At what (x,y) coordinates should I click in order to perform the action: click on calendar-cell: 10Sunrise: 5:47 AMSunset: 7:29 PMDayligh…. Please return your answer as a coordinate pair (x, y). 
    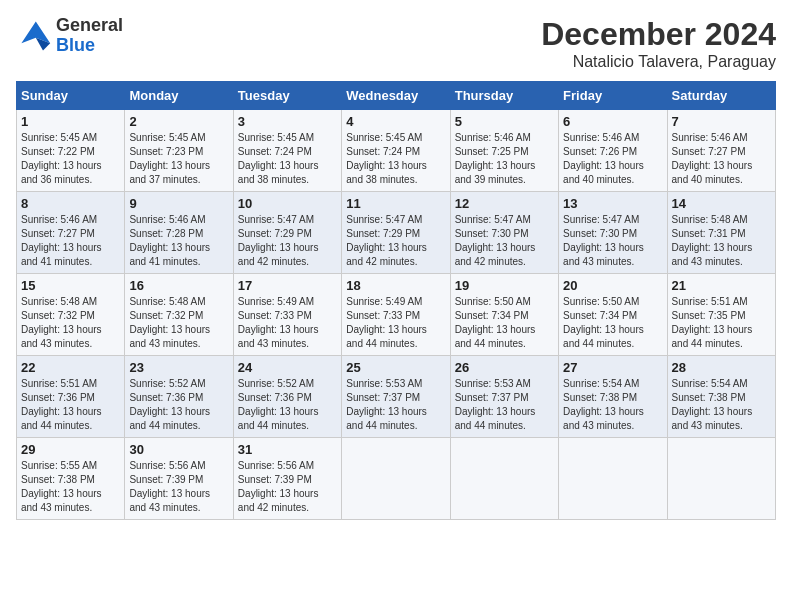
    Looking at the image, I should click on (287, 233).